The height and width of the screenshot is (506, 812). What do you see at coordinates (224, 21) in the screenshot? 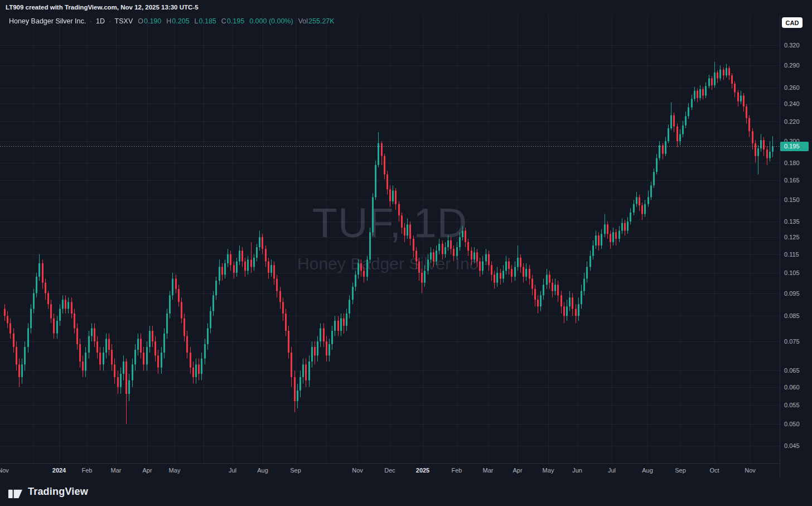
I see `close-label: C` at bounding box center [224, 21].